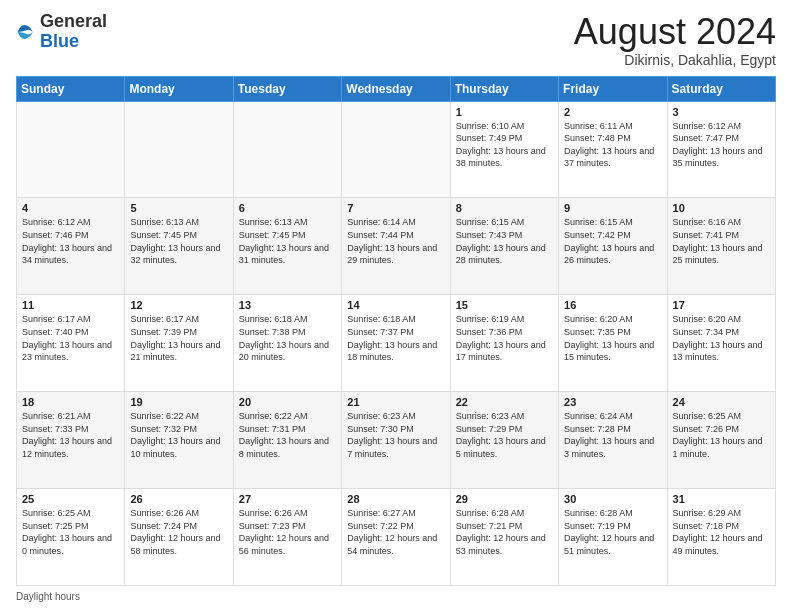 The height and width of the screenshot is (612, 792). Describe the element at coordinates (62, 32) in the screenshot. I see `logo: General Blue` at that location.